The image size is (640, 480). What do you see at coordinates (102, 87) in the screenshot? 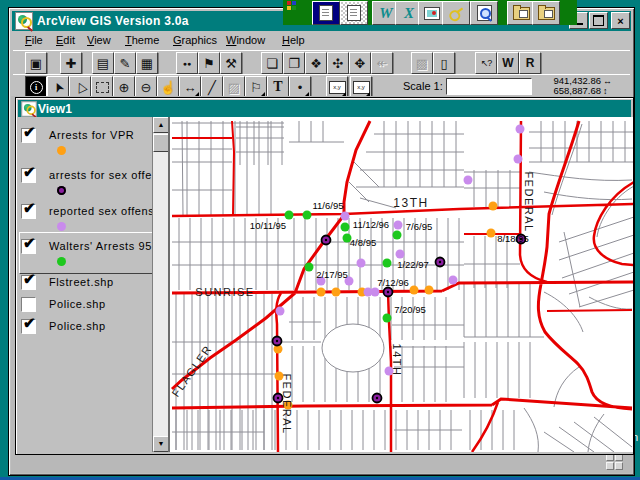
I see `select-rect-tool-button` at bounding box center [102, 87].